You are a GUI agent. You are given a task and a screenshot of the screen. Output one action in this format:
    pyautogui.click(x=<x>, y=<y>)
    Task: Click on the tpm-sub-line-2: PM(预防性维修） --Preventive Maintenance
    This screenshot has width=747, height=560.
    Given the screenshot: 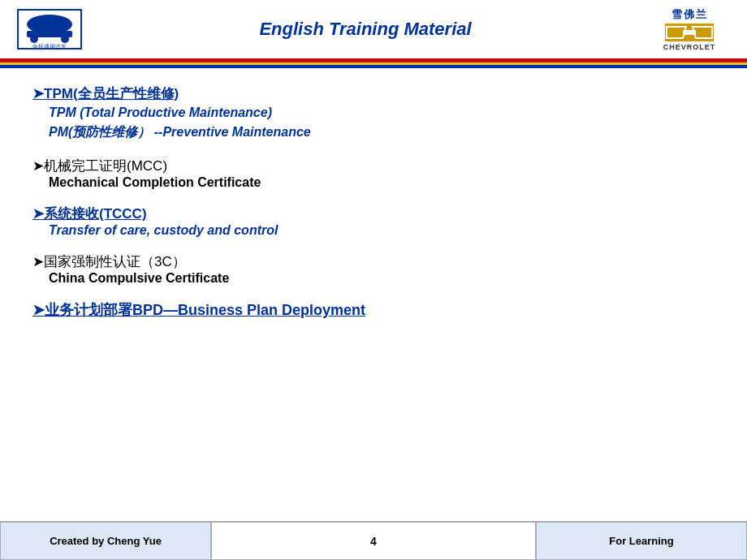 What is the action you would take?
    pyautogui.click(x=382, y=132)
    